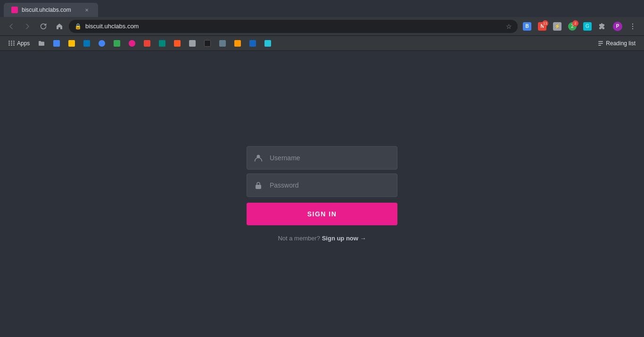  What do you see at coordinates (620, 43) in the screenshot?
I see `reading-list-label: Reading list` at bounding box center [620, 43].